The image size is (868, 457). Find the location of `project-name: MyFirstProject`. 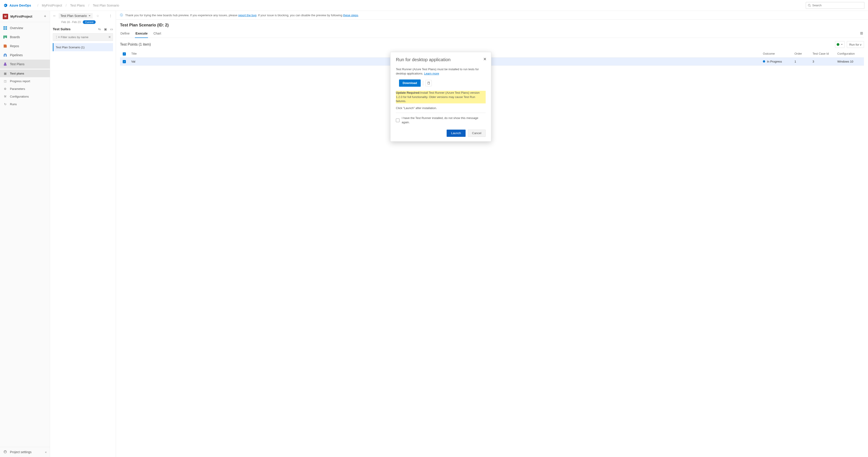

project-name: MyFirstProject is located at coordinates (22, 17).